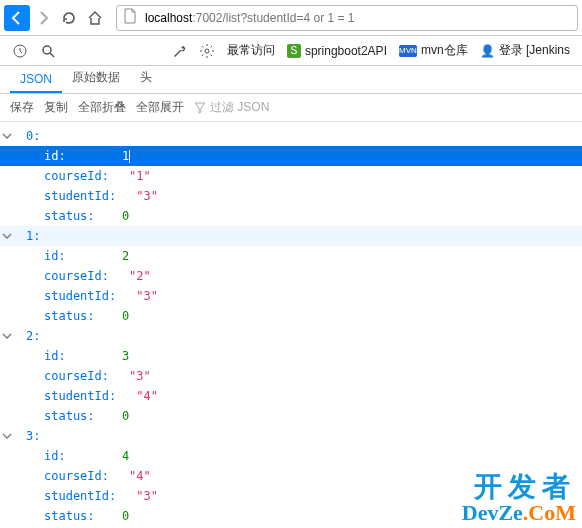  What do you see at coordinates (20, 51) in the screenshot?
I see `history-button` at bounding box center [20, 51].